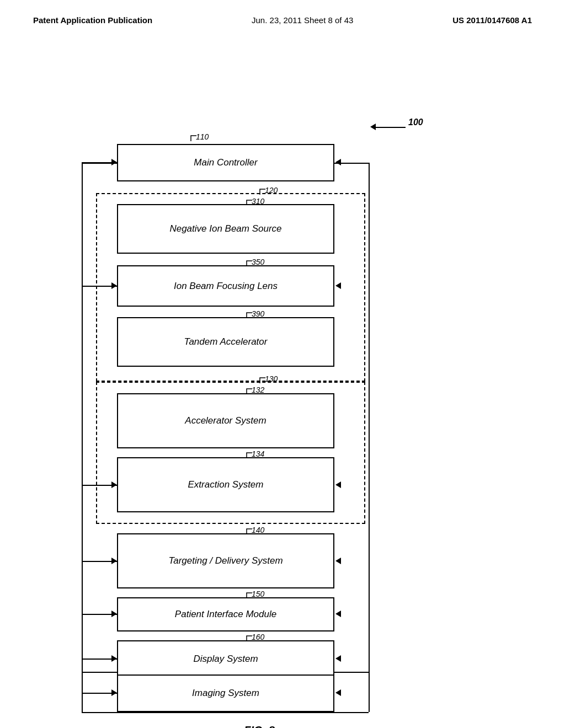 This screenshot has width=565, height=728. I want to click on display-box: Display System, so click(226, 659).